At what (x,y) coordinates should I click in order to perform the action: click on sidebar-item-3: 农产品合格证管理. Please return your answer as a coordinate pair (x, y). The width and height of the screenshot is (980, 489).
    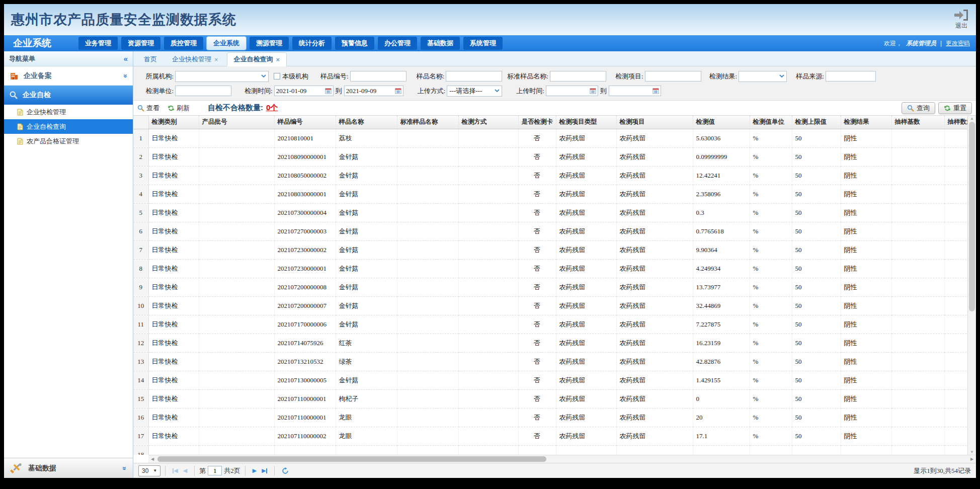
    Looking at the image, I should click on (68, 141).